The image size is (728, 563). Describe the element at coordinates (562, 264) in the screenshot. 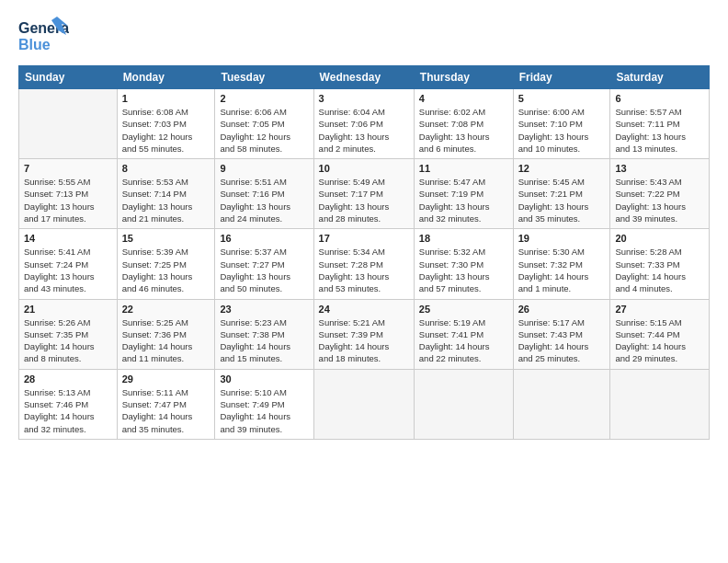

I see `calendar-cell: 19Sunrise: 5:30 AM Sunset: 7:32 PM Dayli…` at that location.